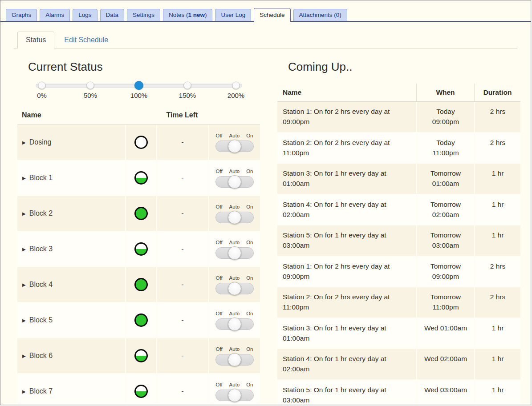  I want to click on zone-name: Block 3, so click(41, 249).